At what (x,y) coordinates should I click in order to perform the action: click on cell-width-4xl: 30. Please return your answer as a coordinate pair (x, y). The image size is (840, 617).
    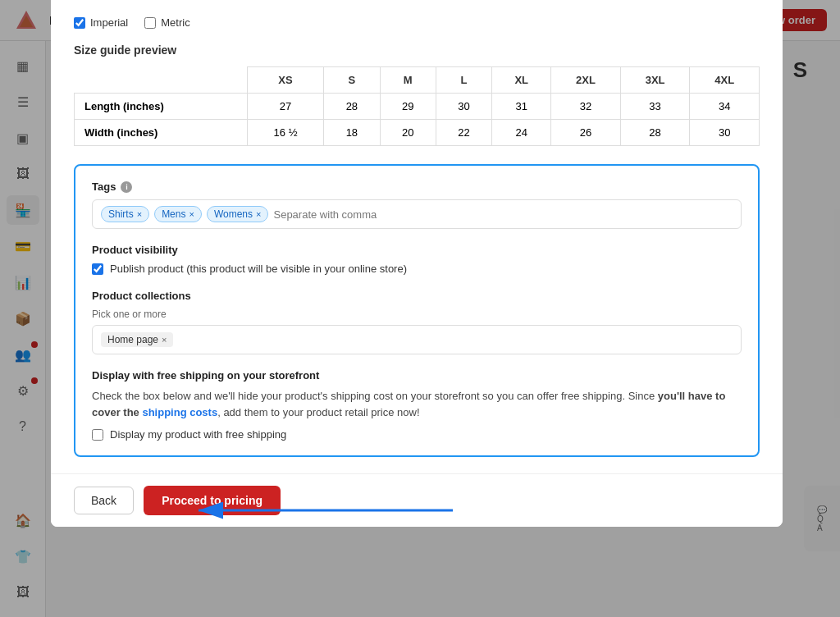
    Looking at the image, I should click on (725, 133).